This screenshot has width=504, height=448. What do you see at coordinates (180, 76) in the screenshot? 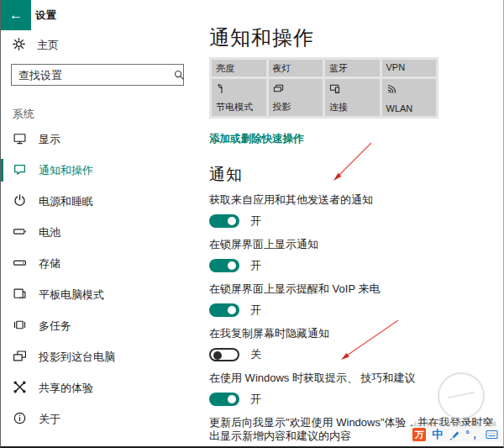
I see `search-icon` at bounding box center [180, 76].